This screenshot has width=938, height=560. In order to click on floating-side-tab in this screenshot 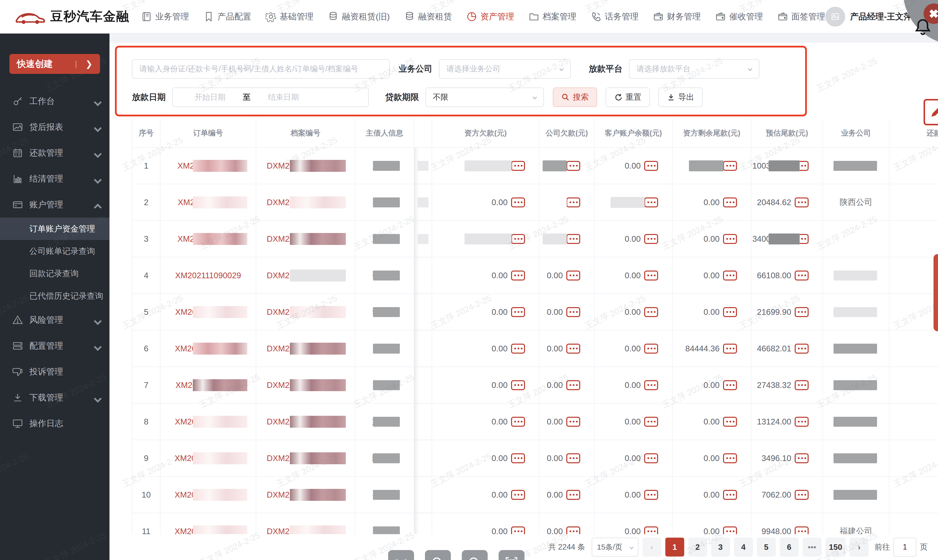, I will do `click(936, 293)`.